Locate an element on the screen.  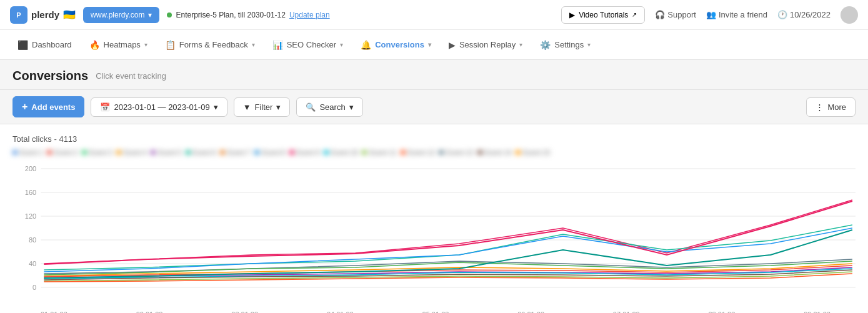
invite-link: 👥 Invite a friend is located at coordinates (737, 15).